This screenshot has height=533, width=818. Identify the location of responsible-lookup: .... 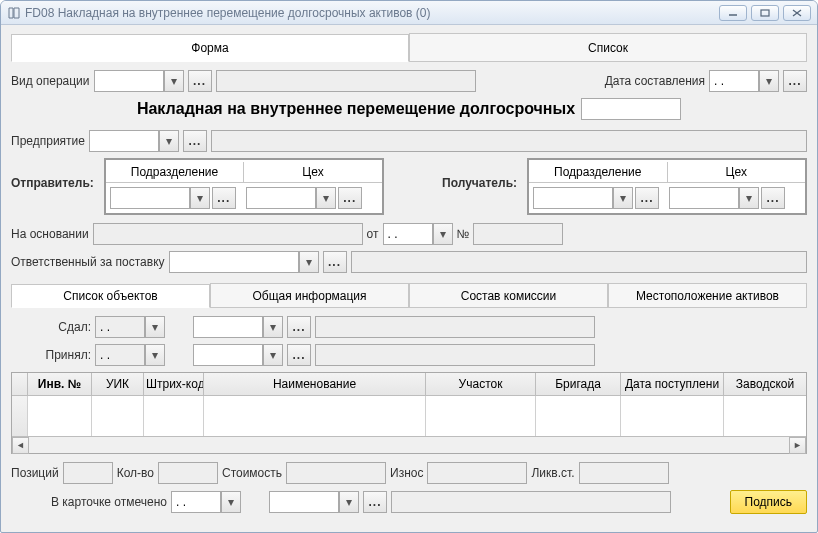
(335, 262).